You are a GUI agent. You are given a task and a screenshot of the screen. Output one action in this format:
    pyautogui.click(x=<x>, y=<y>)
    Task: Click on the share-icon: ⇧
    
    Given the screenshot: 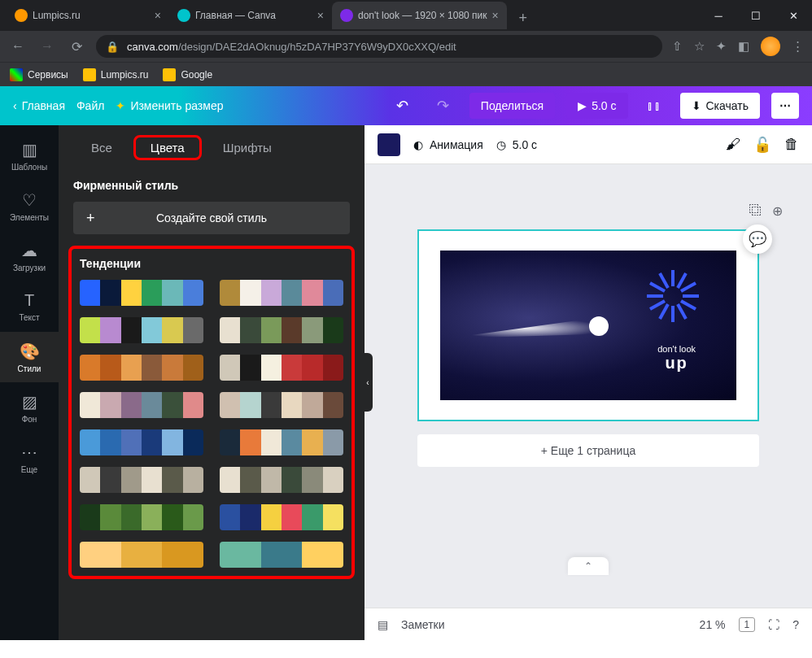 What is the action you would take?
    pyautogui.click(x=677, y=46)
    